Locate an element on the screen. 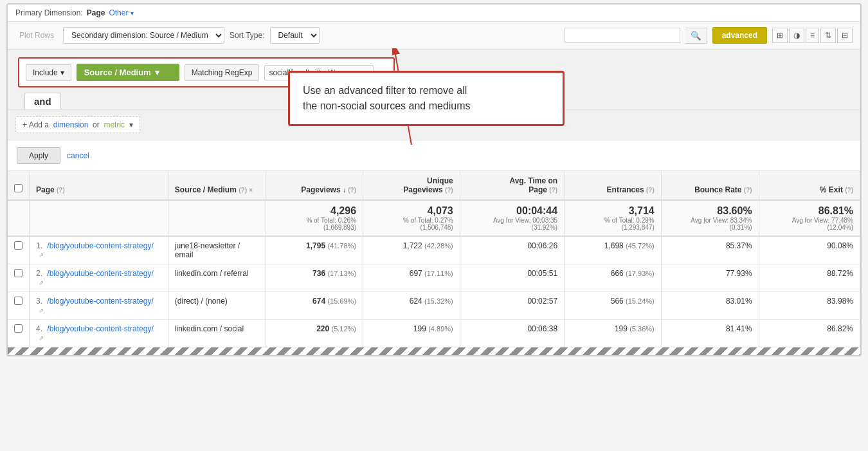 This screenshot has height=451, width=868. include-button: Include ▾ is located at coordinates (49, 73).